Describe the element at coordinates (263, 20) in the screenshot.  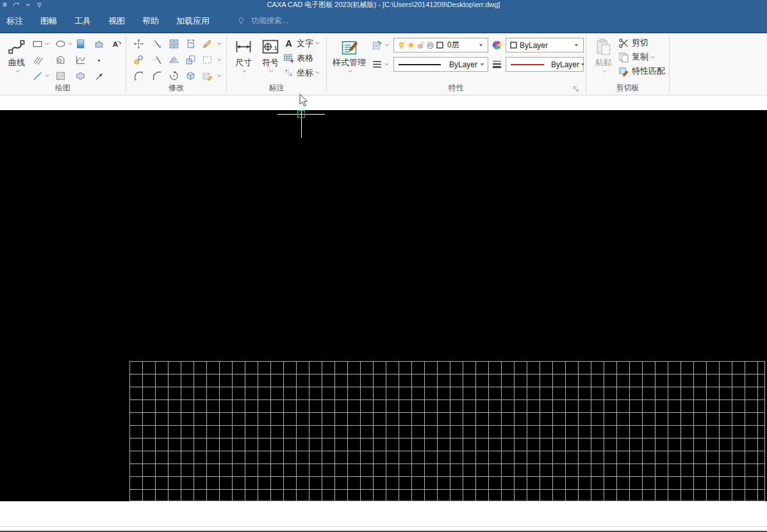
I see `function-search: 功能搜索...` at that location.